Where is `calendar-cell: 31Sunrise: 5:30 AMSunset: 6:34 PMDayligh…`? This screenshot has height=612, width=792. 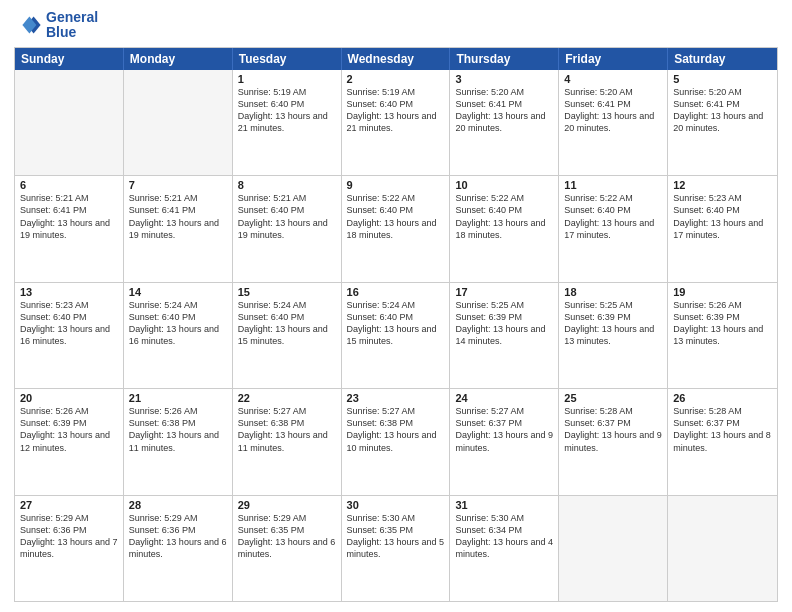
calendar-cell: 31Sunrise: 5:30 AMSunset: 6:34 PMDayligh… is located at coordinates (504, 548).